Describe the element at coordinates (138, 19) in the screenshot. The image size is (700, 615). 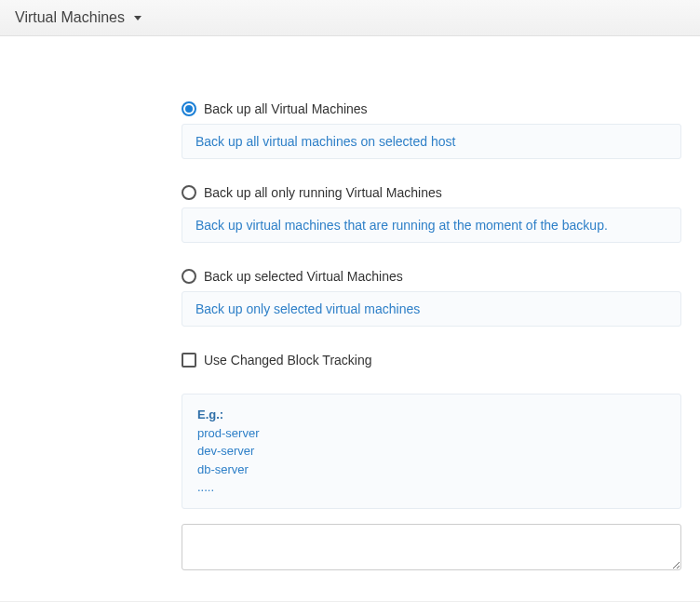
I see `caret-down-icon` at that location.